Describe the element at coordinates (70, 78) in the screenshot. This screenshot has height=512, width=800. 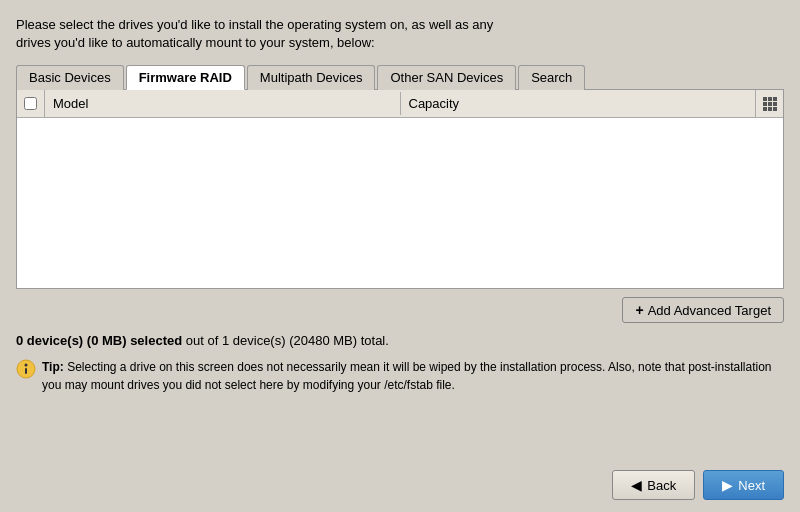
I see `tab-basic-devices: Basic Devices` at that location.